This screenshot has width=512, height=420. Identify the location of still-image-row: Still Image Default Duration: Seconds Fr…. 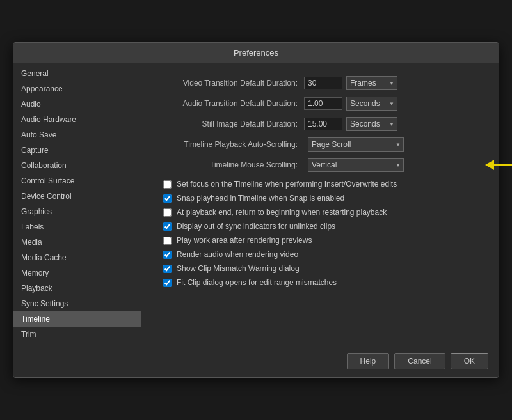
(320, 124).